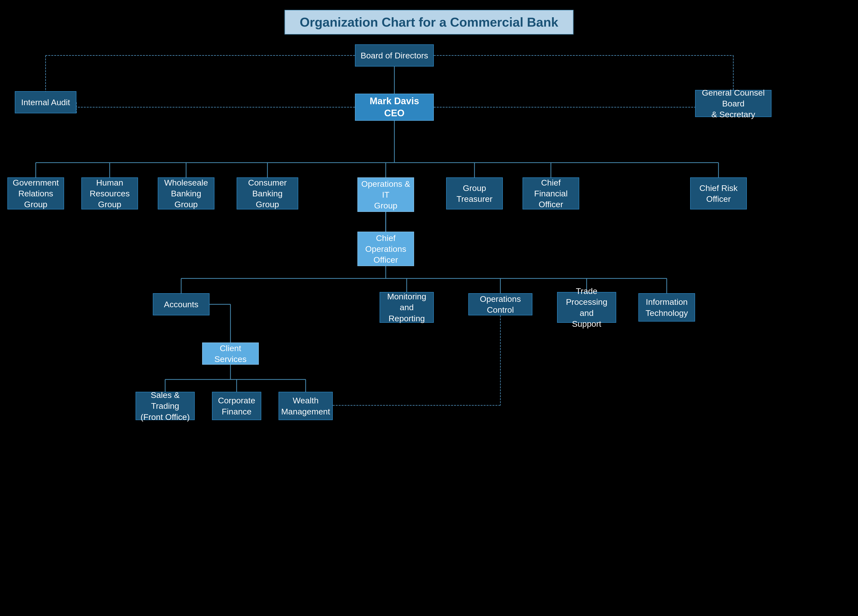 The image size is (858, 616). Describe the element at coordinates (394, 107) in the screenshot. I see `ceo-node: Mark DavisCEO` at that location.